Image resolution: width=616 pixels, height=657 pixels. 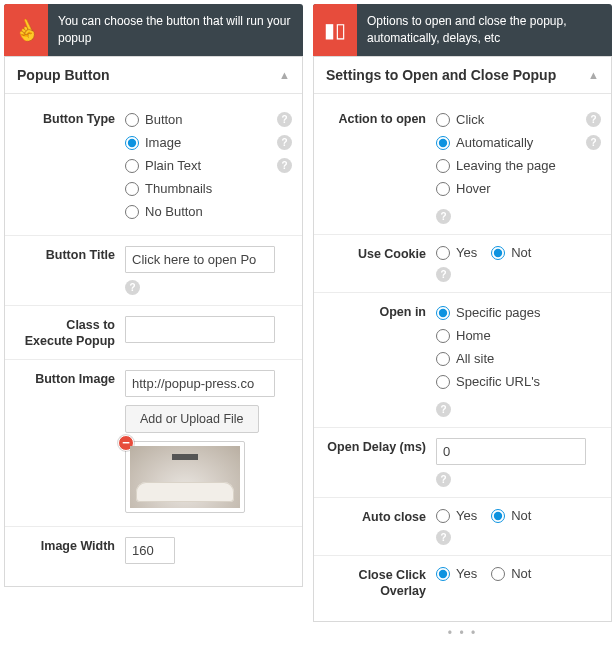 I want to click on option-label: Home, so click(x=474, y=336).